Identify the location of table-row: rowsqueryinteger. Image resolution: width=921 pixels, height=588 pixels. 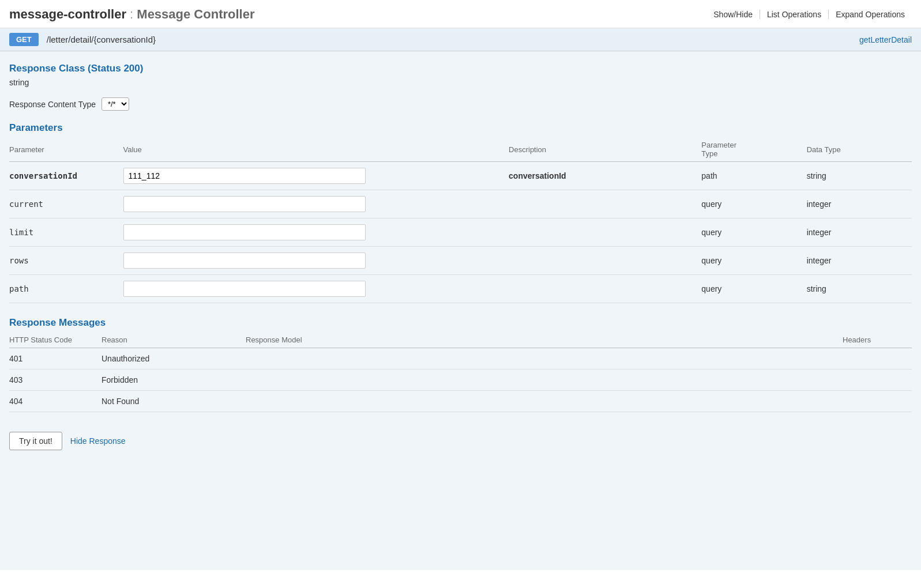
(460, 261).